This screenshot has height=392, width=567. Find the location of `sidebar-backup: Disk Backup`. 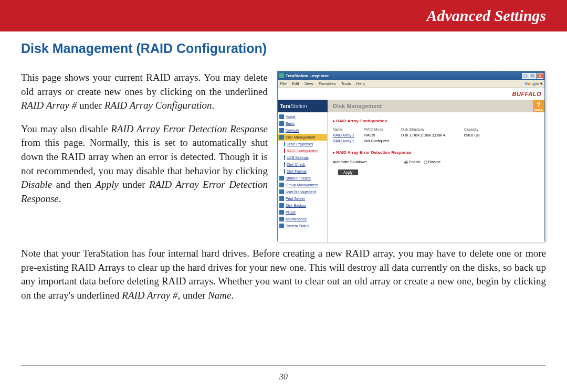

sidebar-backup: Disk Backup is located at coordinates (302, 206).